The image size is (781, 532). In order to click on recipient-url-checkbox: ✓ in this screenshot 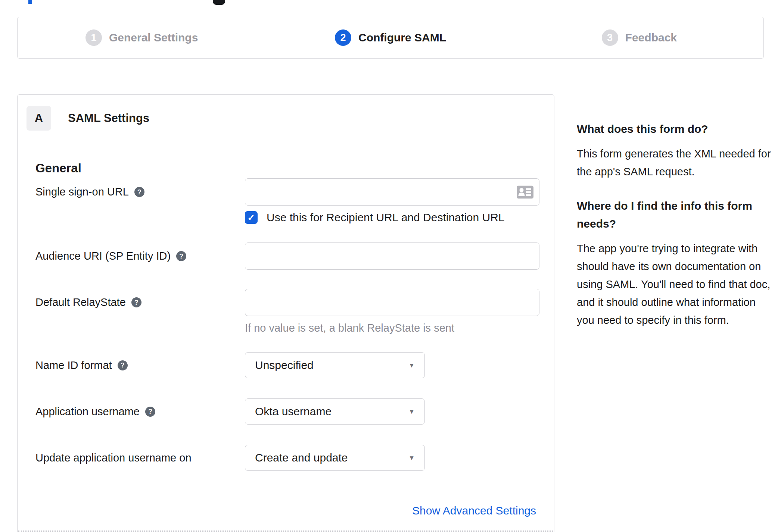, I will do `click(251, 218)`.